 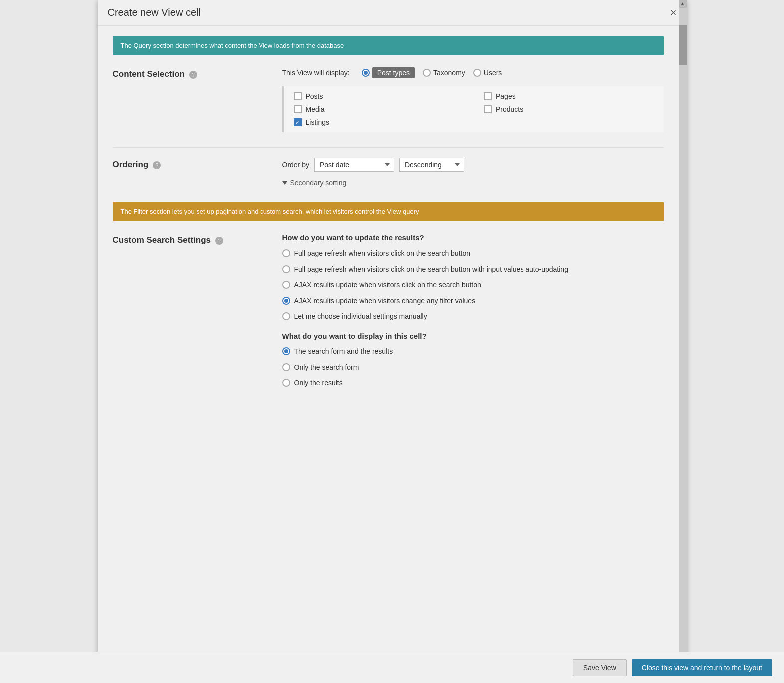 What do you see at coordinates (298, 122) in the screenshot?
I see `checkbox-listings-input` at bounding box center [298, 122].